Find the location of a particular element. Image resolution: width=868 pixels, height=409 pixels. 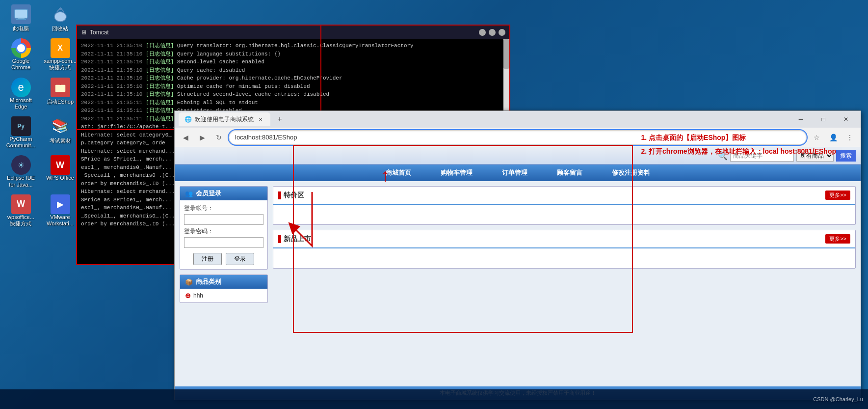

edge-icon: e is located at coordinates (21, 87).